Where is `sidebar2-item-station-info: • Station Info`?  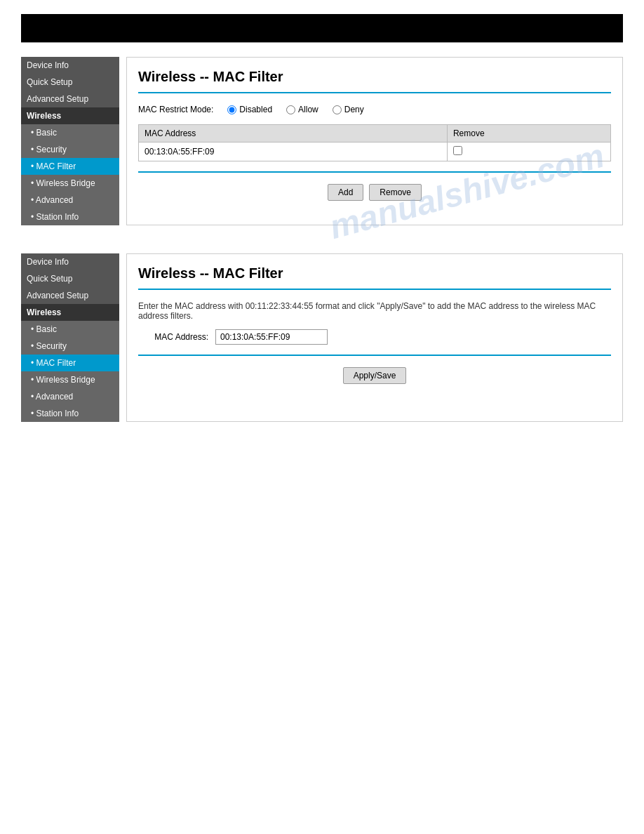
sidebar2-item-station-info: • Station Info is located at coordinates (70, 413).